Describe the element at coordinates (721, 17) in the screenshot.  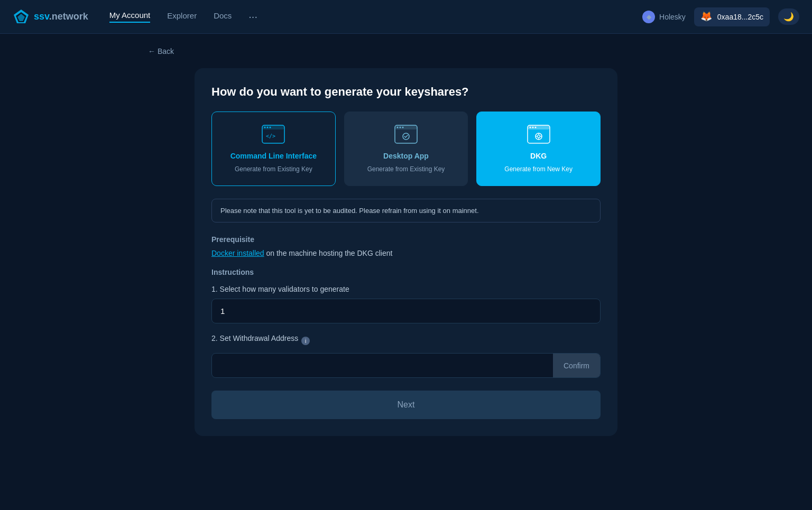
I see `nav-right: ◆ Holesky 🦊 0xaa18...2c5c 🌙` at that location.